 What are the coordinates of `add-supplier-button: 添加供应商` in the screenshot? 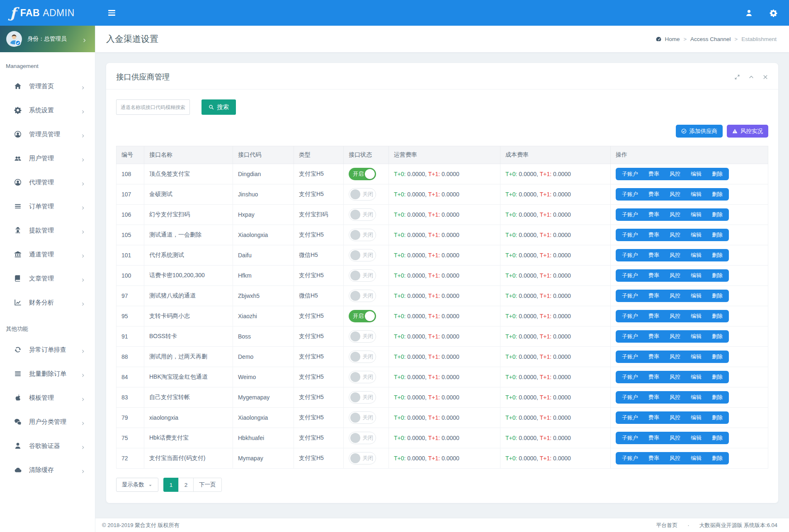 It's located at (699, 131).